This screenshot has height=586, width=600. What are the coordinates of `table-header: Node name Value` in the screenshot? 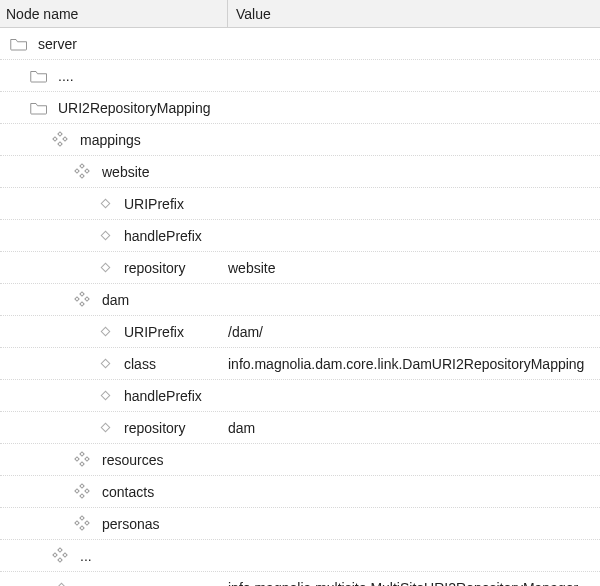 It's located at (300, 14).